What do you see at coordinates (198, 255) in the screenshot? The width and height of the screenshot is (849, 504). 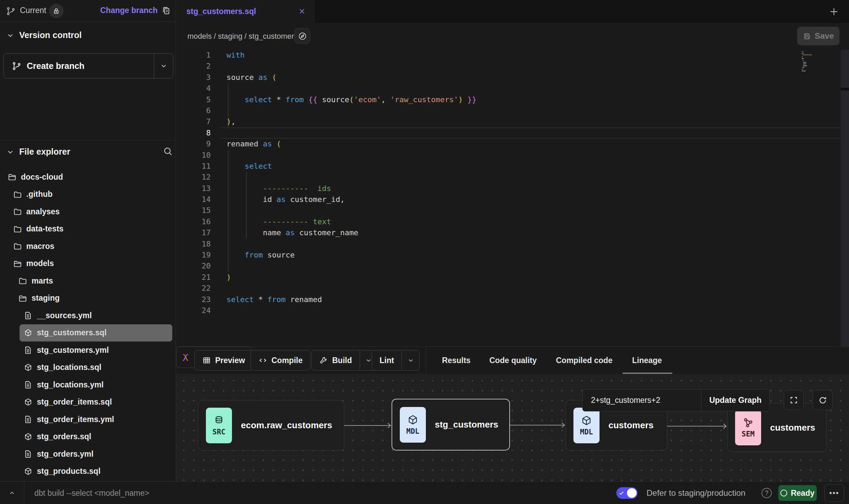 I see `line-number: 19` at bounding box center [198, 255].